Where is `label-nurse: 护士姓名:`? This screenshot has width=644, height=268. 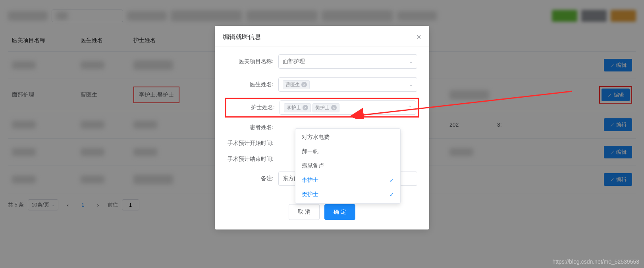
label-nurse: 护士姓名: is located at coordinates (254, 108).